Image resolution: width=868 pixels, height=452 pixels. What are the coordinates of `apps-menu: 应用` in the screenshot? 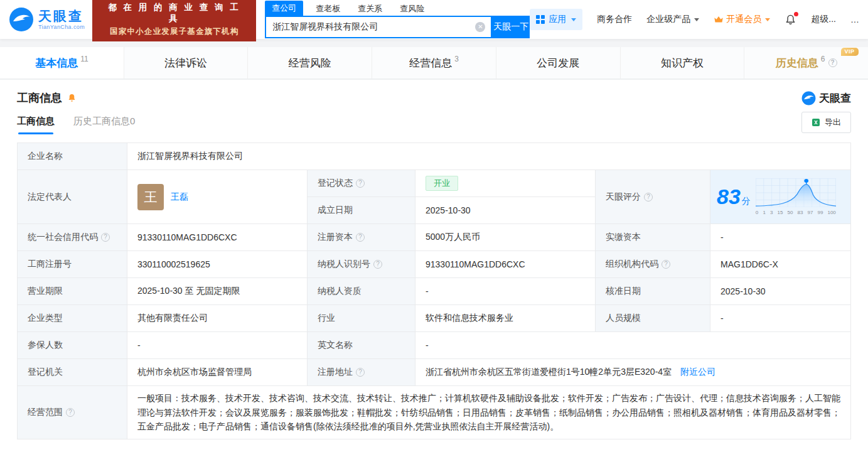 It's located at (556, 19).